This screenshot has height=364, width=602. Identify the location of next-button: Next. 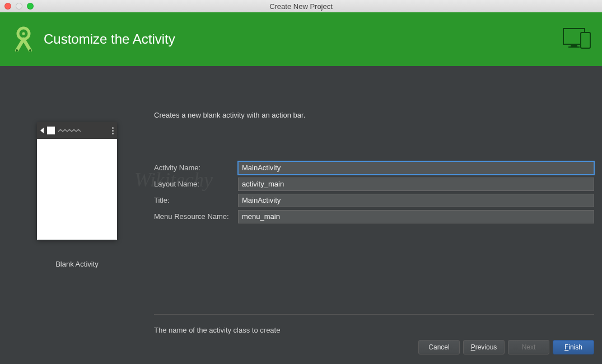
(529, 347).